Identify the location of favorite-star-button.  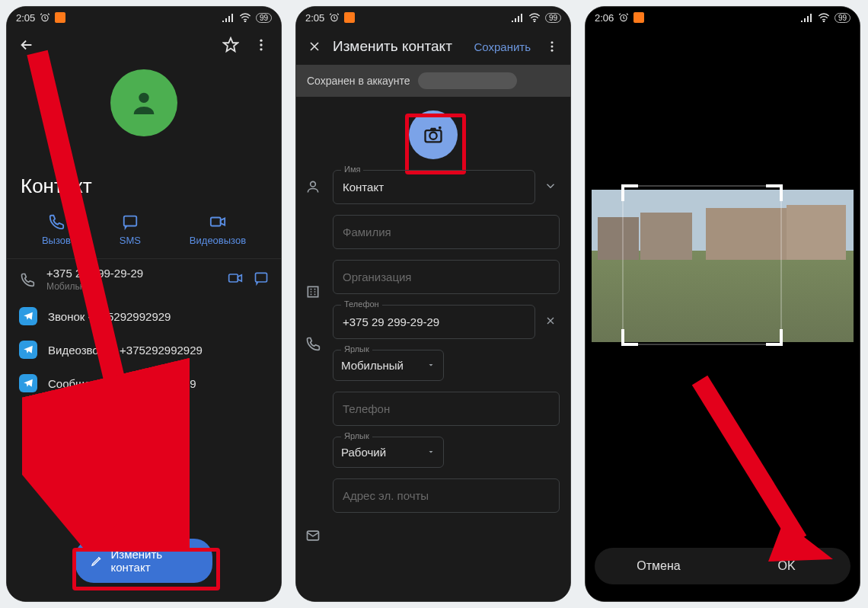
(231, 45).